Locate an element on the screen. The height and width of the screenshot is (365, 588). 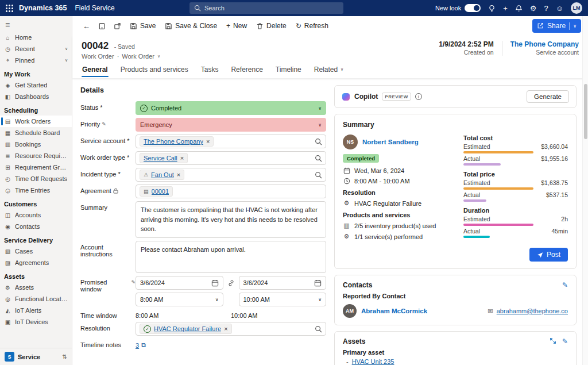
service-account-link: The Phone Company is located at coordinates (544, 44).